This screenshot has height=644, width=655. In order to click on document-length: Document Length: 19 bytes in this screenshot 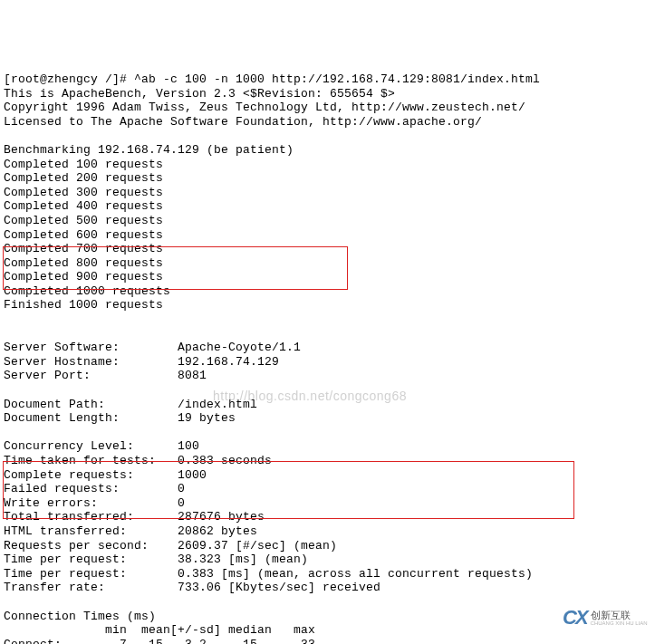, I will do `click(120, 418)`.